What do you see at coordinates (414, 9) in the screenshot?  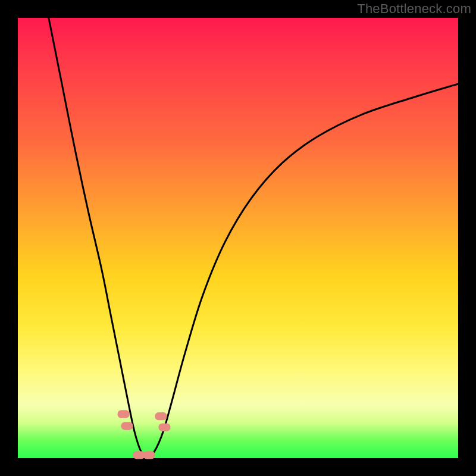 I see `watermark-text: TheBottleneck.com` at bounding box center [414, 9].